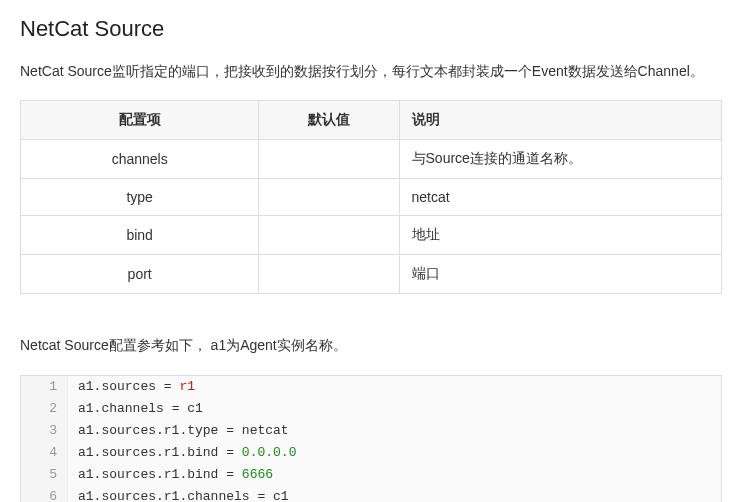 The image size is (742, 502). What do you see at coordinates (371, 345) in the screenshot?
I see `config-paragraph: Netcat Source配置参考如下， a1为Agent实例名称。` at bounding box center [371, 345].